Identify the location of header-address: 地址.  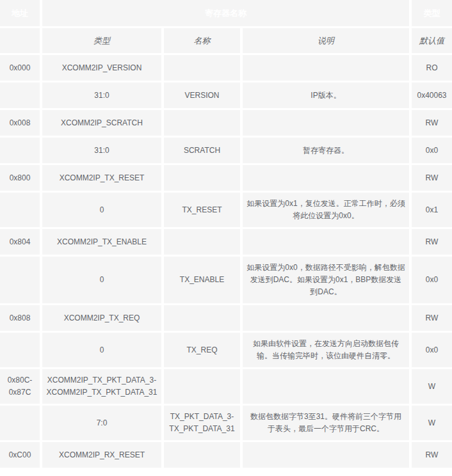
(21, 14).